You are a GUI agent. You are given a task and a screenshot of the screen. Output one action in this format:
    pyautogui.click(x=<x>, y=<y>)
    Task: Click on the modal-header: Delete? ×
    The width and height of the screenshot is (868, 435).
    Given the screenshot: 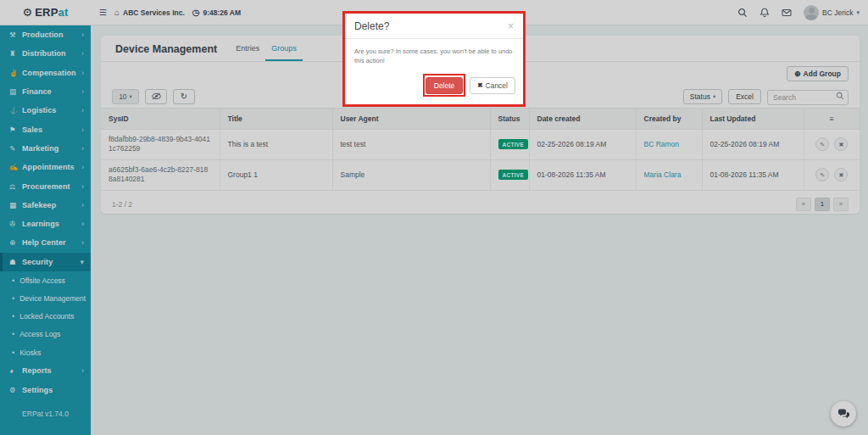 What is the action you would take?
    pyautogui.click(x=434, y=26)
    